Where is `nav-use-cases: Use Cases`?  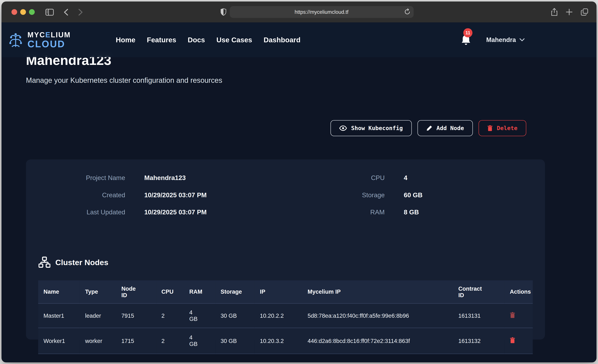 nav-use-cases: Use Cases is located at coordinates (234, 40).